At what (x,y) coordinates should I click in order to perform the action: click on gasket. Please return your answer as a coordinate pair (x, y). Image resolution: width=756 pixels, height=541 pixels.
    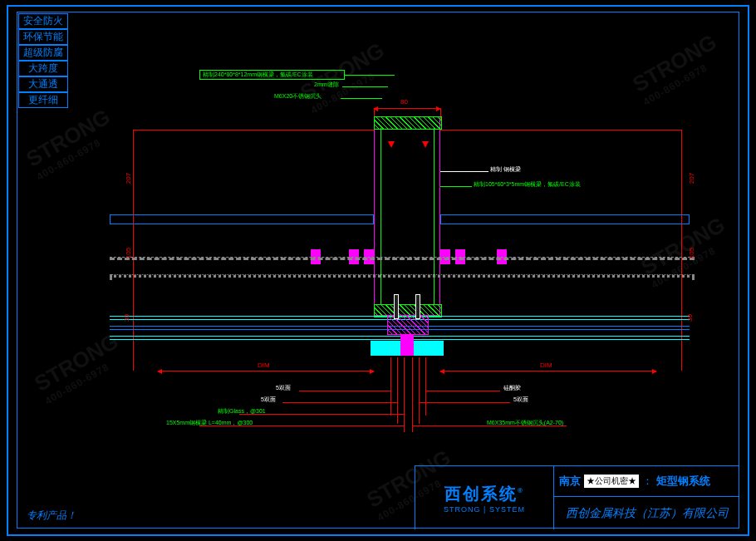
    Looking at the image, I should click on (407, 345).